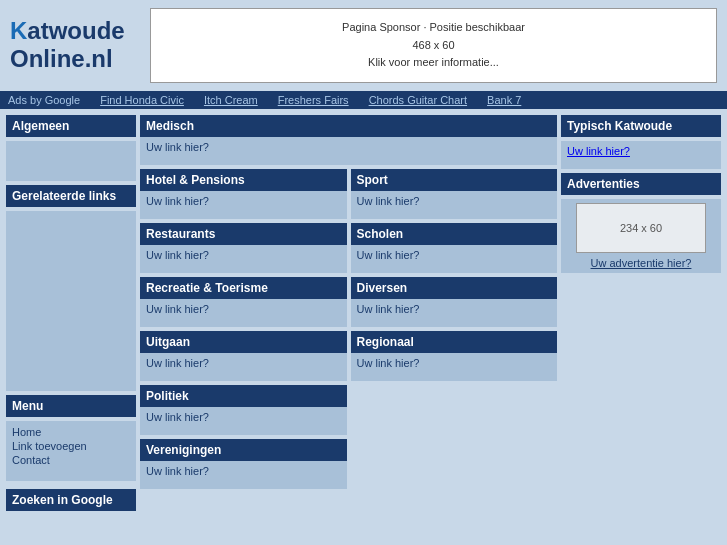  Describe the element at coordinates (178, 417) in the screenshot. I see `cat-politiek-link: Uw link hier?` at that location.